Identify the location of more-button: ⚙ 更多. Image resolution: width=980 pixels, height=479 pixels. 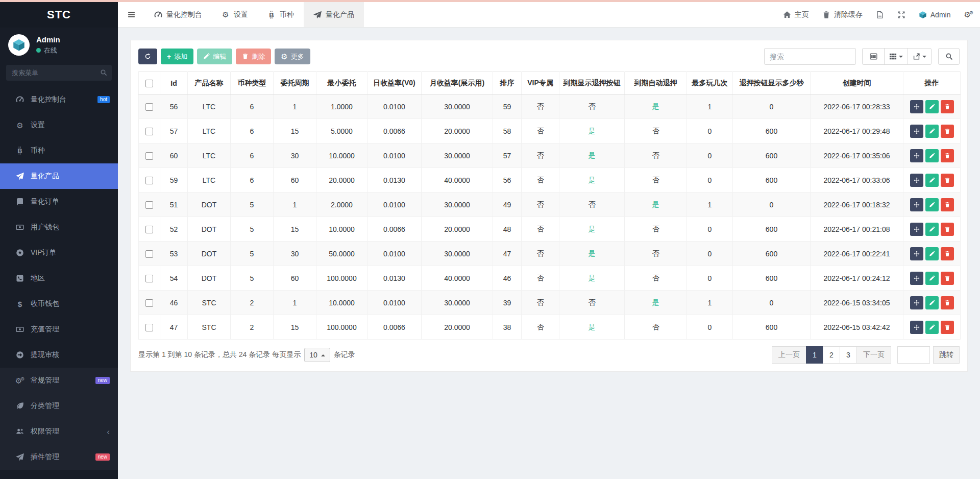
(292, 56).